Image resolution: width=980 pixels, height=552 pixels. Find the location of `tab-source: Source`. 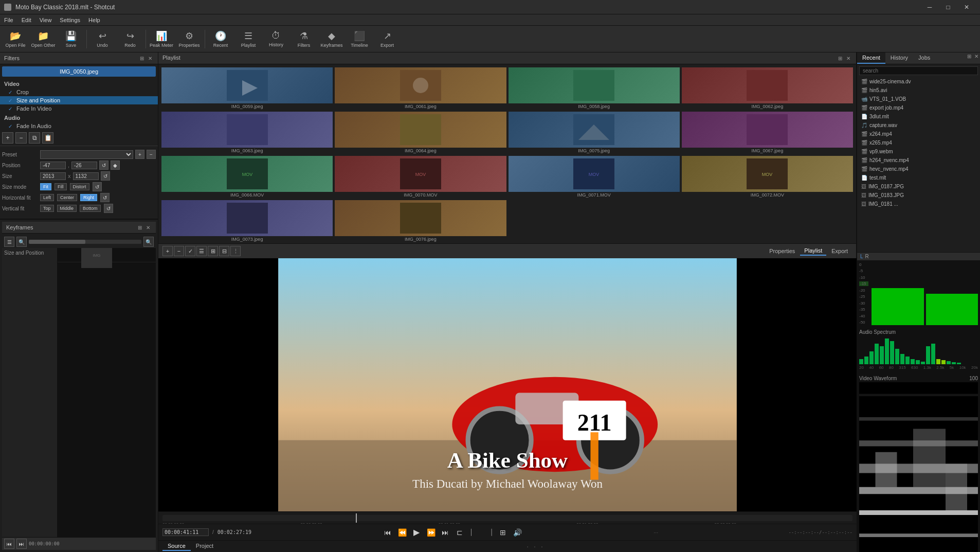

tab-source: Source is located at coordinates (177, 546).